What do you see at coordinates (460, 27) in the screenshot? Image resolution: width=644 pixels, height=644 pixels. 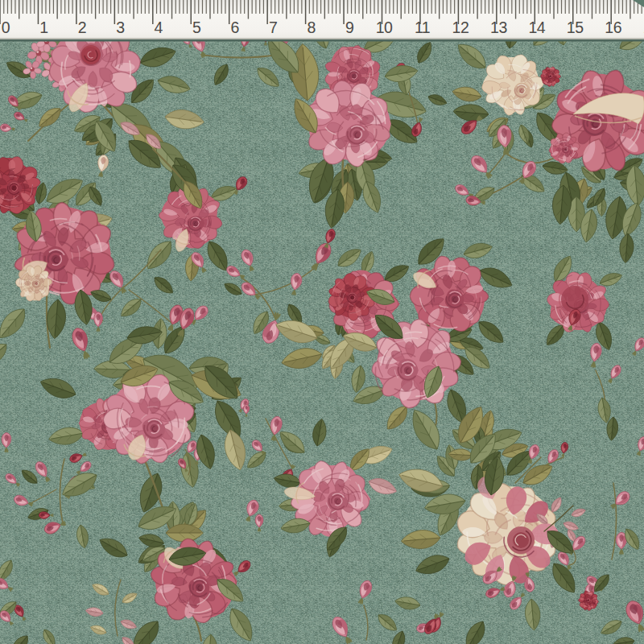 I see `svg-text: 12` at bounding box center [460, 27].